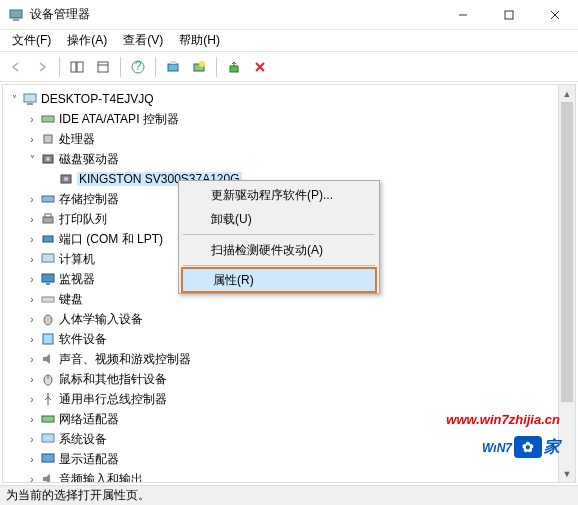 Image resolution: width=578 pixels, height=505 pixels. What do you see at coordinates (291, 359) in the screenshot?
I see `tree-item-sound: ›声音、视频和游戏控制器` at bounding box center [291, 359].